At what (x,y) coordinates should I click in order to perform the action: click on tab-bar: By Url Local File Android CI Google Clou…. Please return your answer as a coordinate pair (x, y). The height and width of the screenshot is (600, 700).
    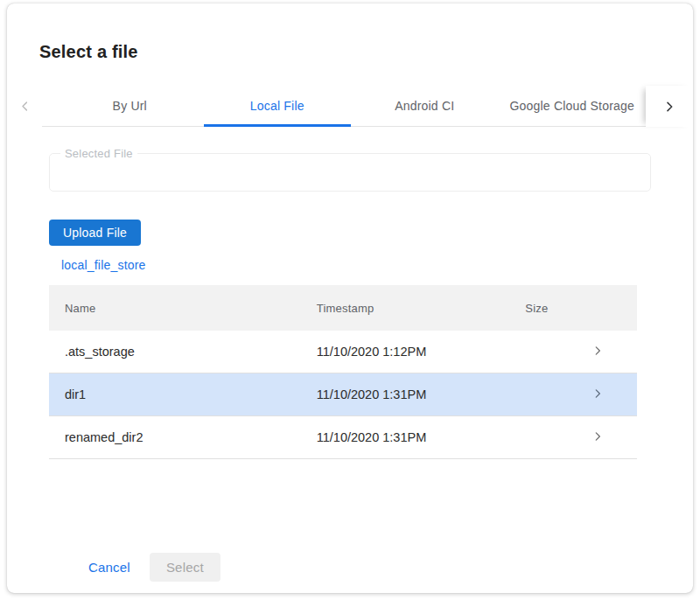
    Looking at the image, I should click on (350, 107).